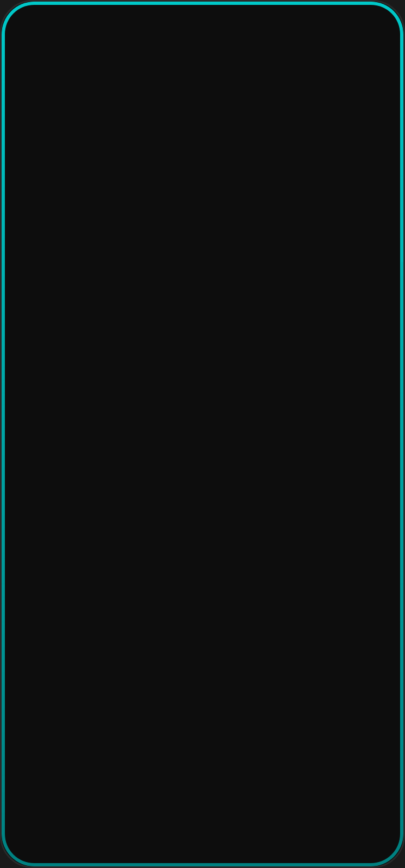 This screenshot has width=405, height=868. Describe the element at coordinates (202, 461) in the screenshot. I see `confirm-password-group` at that location.